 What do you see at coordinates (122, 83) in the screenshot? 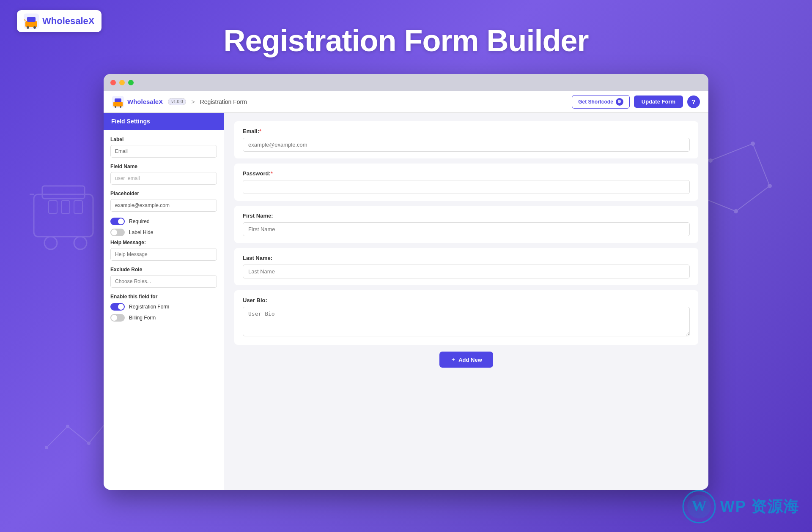
I see `traffic-light-yellow` at bounding box center [122, 83].